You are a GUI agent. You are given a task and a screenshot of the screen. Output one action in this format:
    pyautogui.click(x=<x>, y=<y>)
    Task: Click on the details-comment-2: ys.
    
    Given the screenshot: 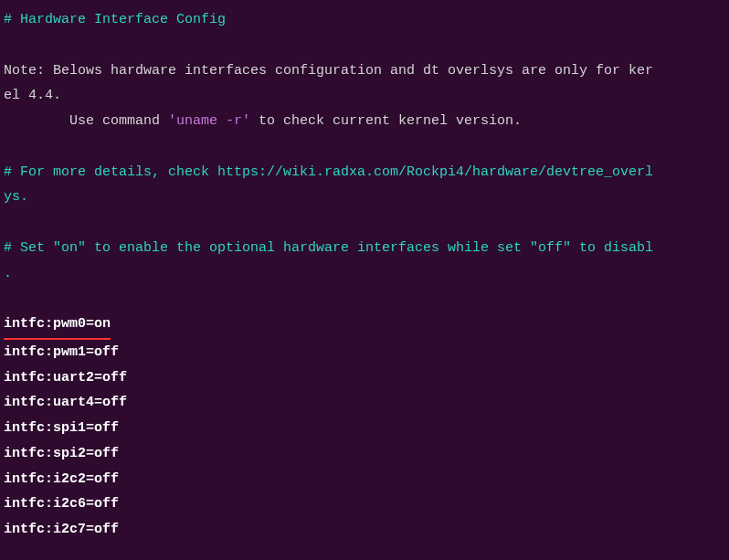 What is the action you would take?
    pyautogui.click(x=364, y=197)
    